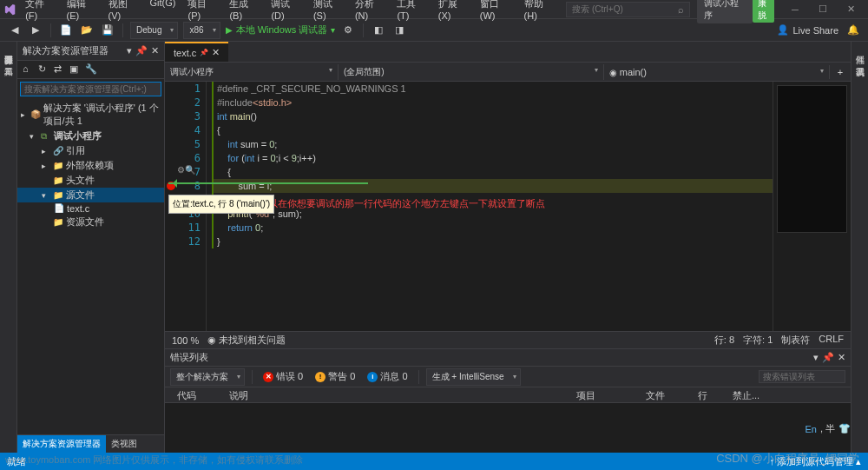 The height and width of the screenshot is (470, 868). I want to click on warnings-filter: !警告 0, so click(335, 377).